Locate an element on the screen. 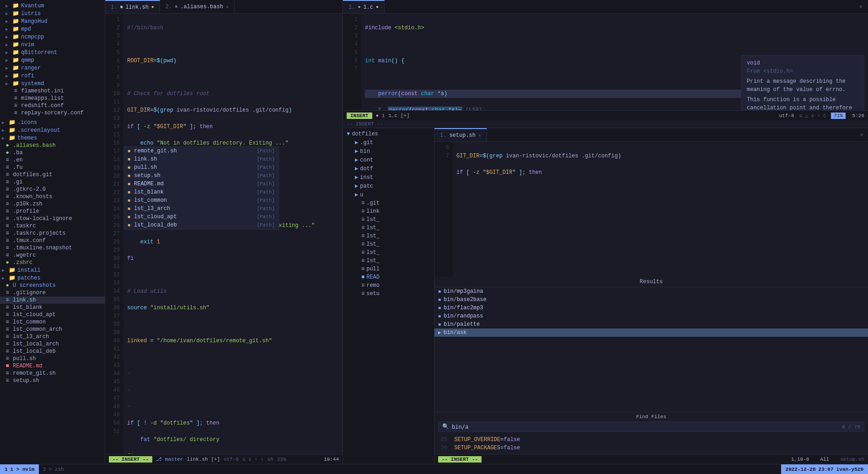 The height and width of the screenshot is (474, 868). tab-aliases-bash: 2. ■ .aliases.bash ✕ is located at coordinates (198, 6).